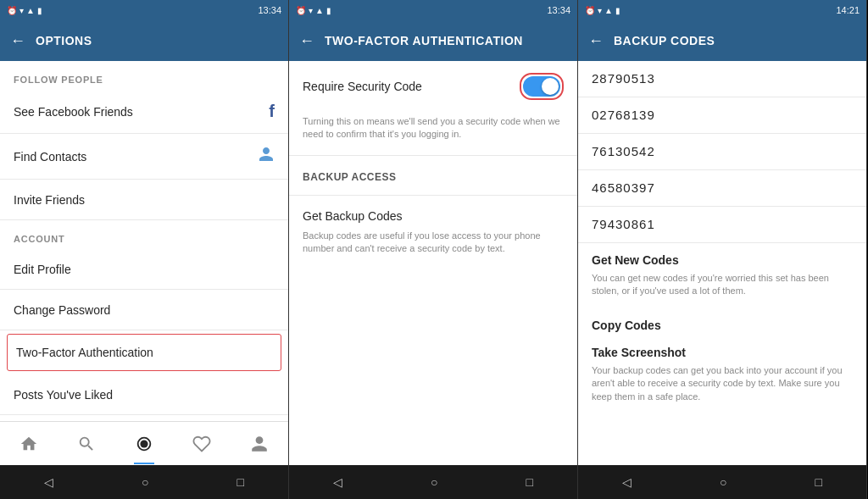 The image size is (868, 499). I want to click on android-back-1: ◁, so click(49, 482).